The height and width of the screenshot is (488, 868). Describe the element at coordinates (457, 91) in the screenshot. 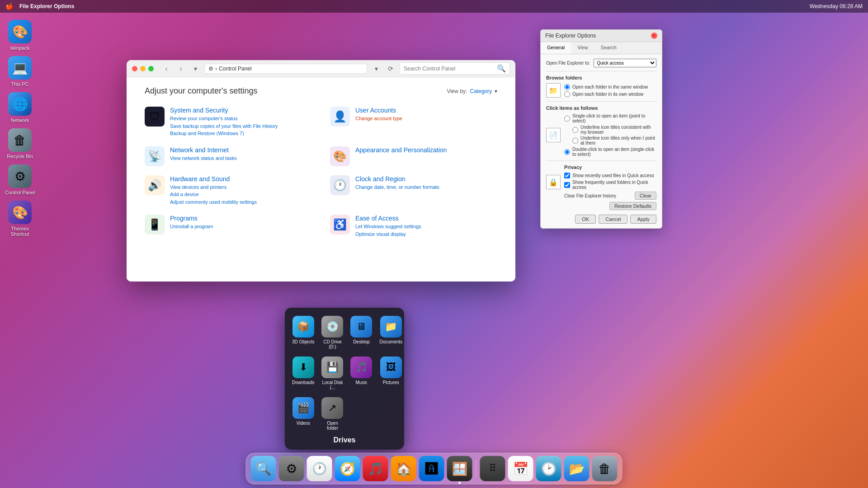

I see `viewby-label: View by:` at that location.